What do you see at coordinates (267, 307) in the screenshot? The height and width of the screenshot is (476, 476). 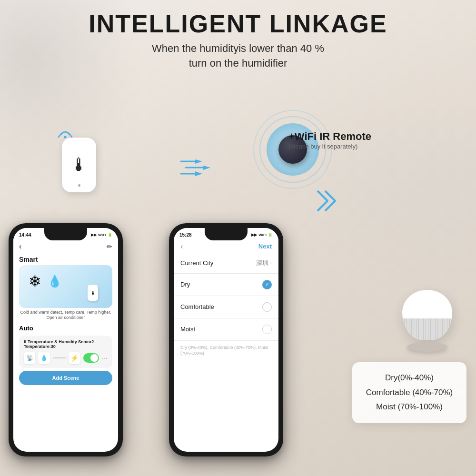 I see `radio-comfortable` at bounding box center [267, 307].